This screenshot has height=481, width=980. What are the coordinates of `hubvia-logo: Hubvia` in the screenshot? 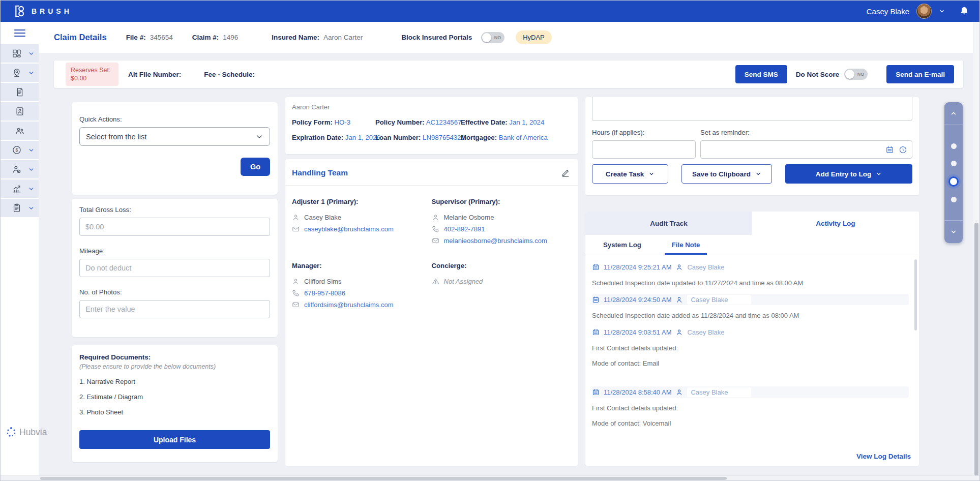 It's located at (26, 432).